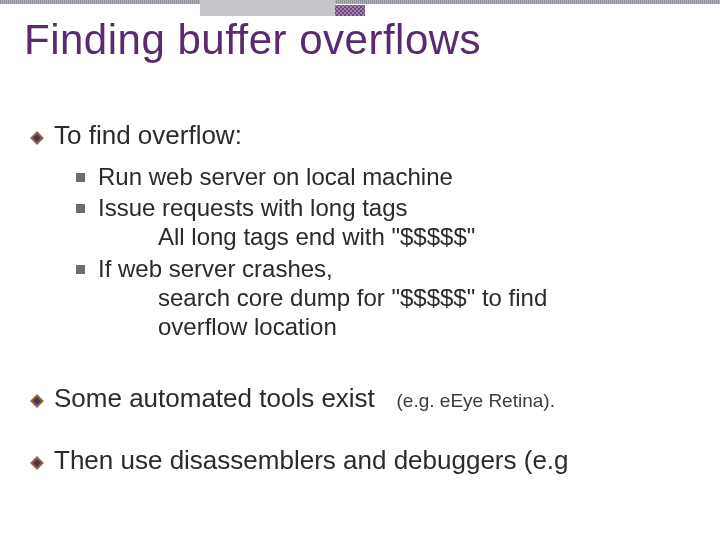 This screenshot has width=720, height=540. Describe the element at coordinates (427, 298) in the screenshot. I see `sub-item-continuation: search core dump for "$$$$$" to find` at that location.